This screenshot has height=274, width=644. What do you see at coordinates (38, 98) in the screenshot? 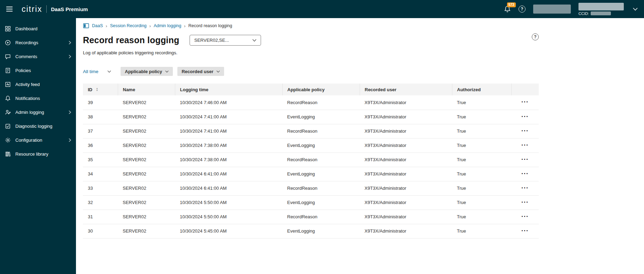
I see `sidebar-item-notifications: Notifications` at bounding box center [38, 98].